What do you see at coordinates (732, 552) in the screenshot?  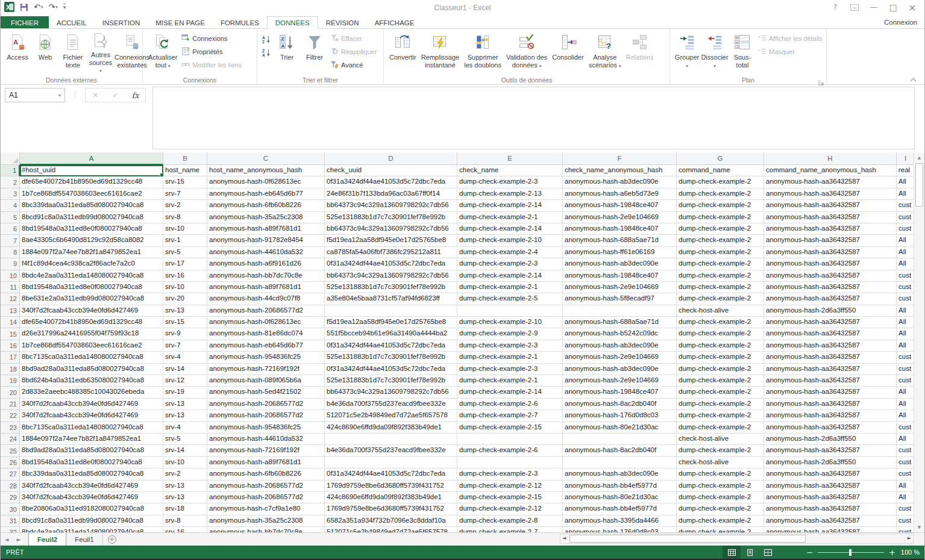 I see `normal-view-button` at bounding box center [732, 552].